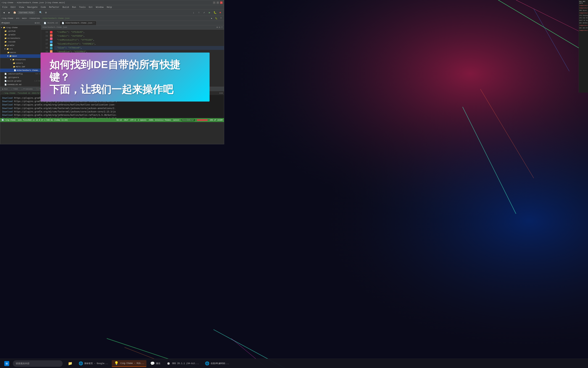  Describe the element at coordinates (94, 23) in the screenshot. I see `close-tab-icon: ×` at that location.